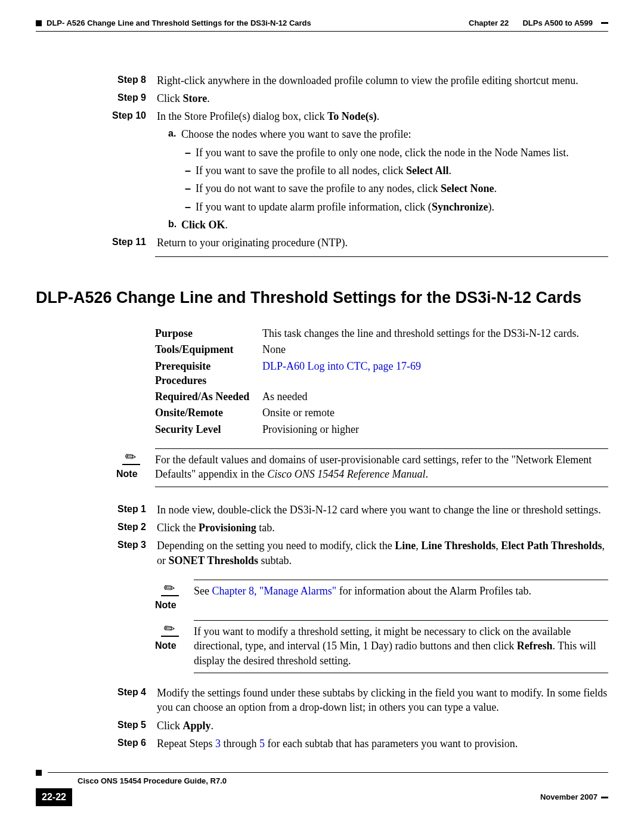  What do you see at coordinates (322, 23) in the screenshot?
I see `page-header: DLP- A526 Change Line and Threshold Sett…` at bounding box center [322, 23].